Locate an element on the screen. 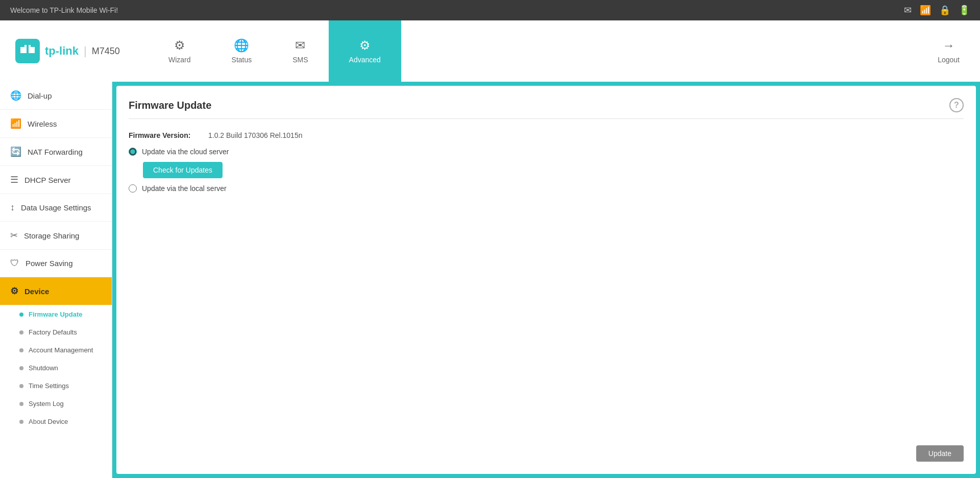 The image size is (980, 478). firmware-version-label: Firmware Version: is located at coordinates (164, 135).